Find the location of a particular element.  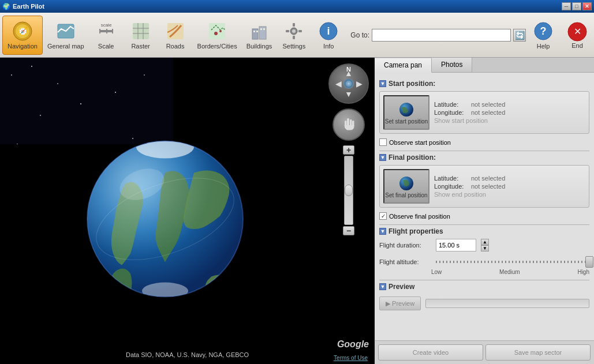

compass: N ▲ ◀ ▶ ▼ is located at coordinates (349, 84).